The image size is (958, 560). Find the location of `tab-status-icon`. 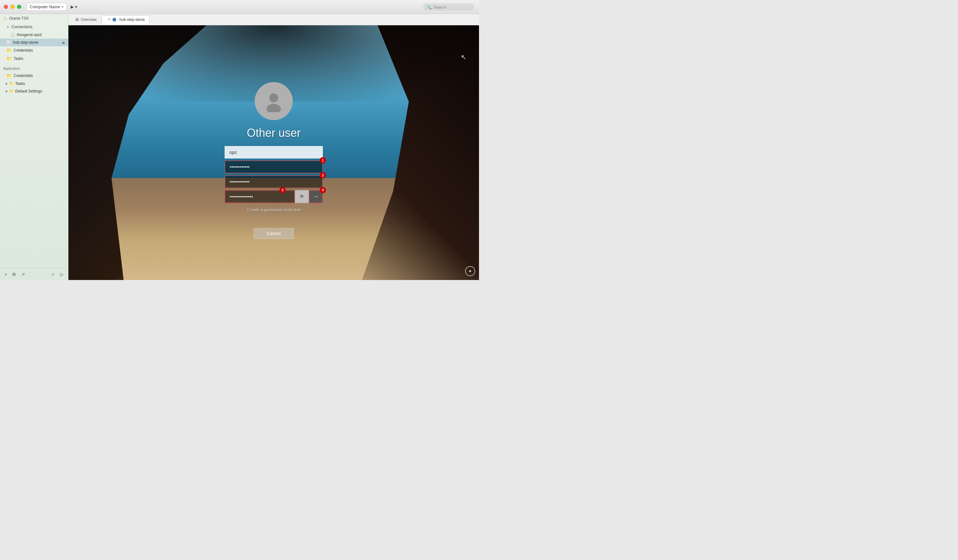

tab-status-icon is located at coordinates (114, 20).